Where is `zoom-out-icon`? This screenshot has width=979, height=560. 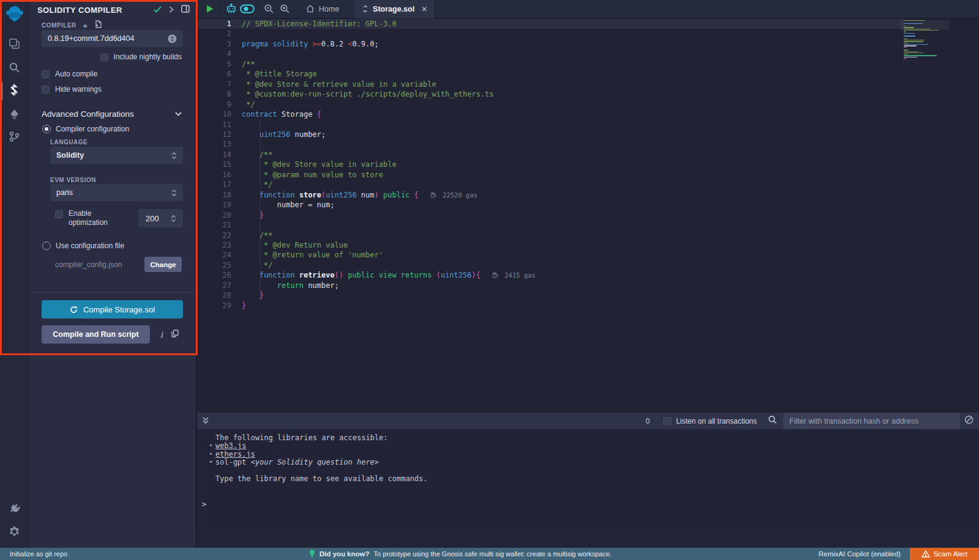
zoom-out-icon is located at coordinates (269, 9).